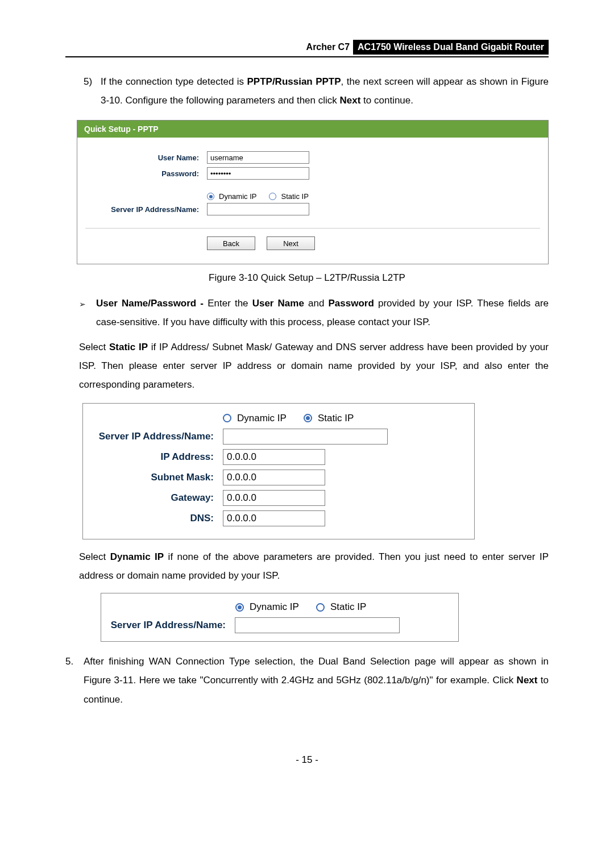 This screenshot has height=868, width=614. Describe the element at coordinates (307, 760) in the screenshot. I see `page-number: - 15 -` at that location.